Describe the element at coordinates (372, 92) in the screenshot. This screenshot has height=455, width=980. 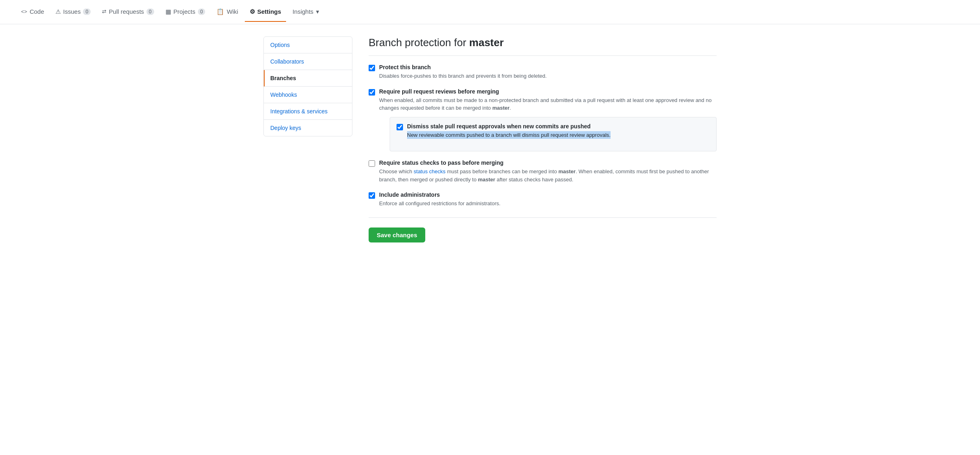
I see `require-pr-checkbox` at that location.